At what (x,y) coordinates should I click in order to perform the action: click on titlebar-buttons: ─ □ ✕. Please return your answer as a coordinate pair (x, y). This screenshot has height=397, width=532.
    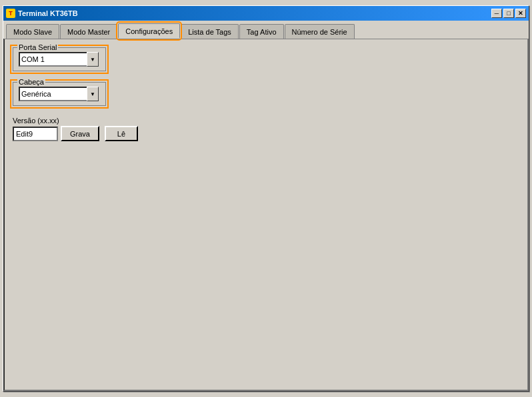
    Looking at the image, I should click on (509, 13).